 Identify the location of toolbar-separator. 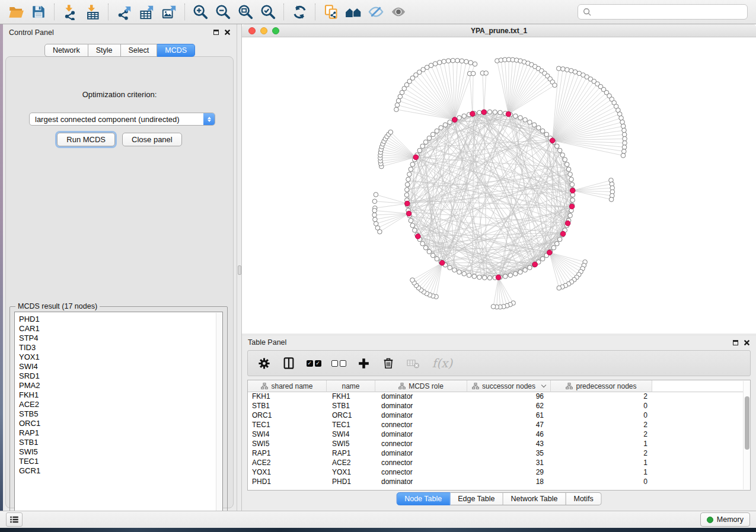
(108, 12).